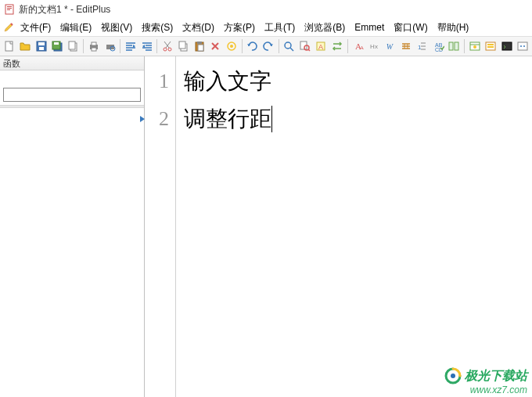 This screenshot has height=397, width=532. I want to click on menu-view: 视图(V), so click(117, 28).